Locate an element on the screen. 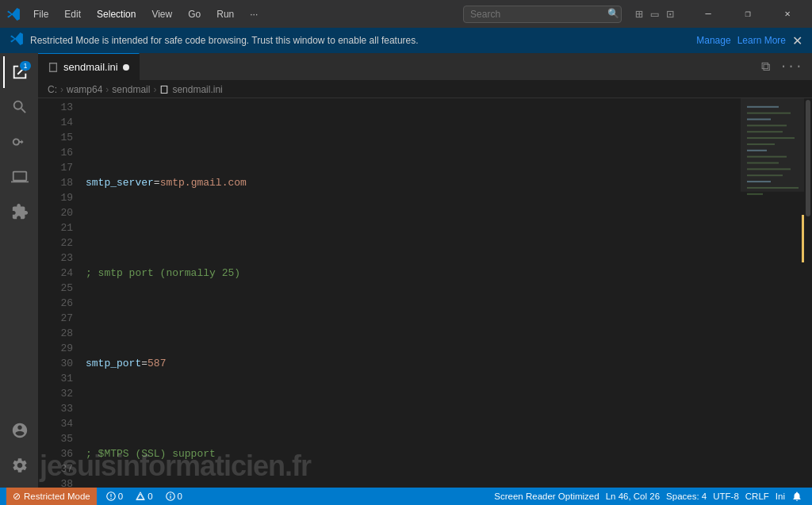 The height and width of the screenshot is (505, 812). window-controls: — ❐ ✕ is located at coordinates (748, 14).